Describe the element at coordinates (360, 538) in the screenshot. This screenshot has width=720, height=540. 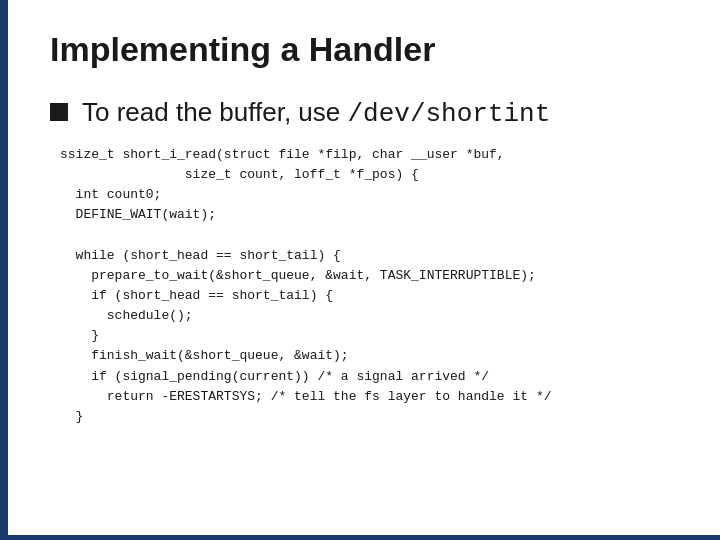
I see `bottom-border-decoration` at that location.